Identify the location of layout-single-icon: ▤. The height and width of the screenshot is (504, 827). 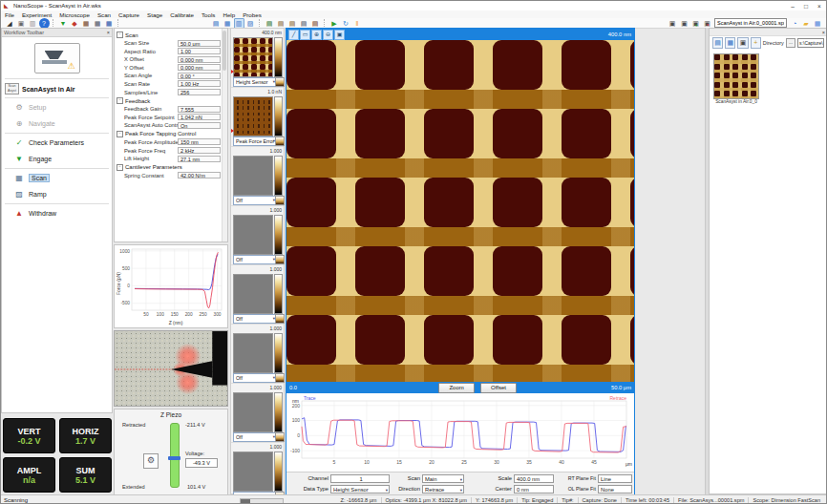
(216, 23).